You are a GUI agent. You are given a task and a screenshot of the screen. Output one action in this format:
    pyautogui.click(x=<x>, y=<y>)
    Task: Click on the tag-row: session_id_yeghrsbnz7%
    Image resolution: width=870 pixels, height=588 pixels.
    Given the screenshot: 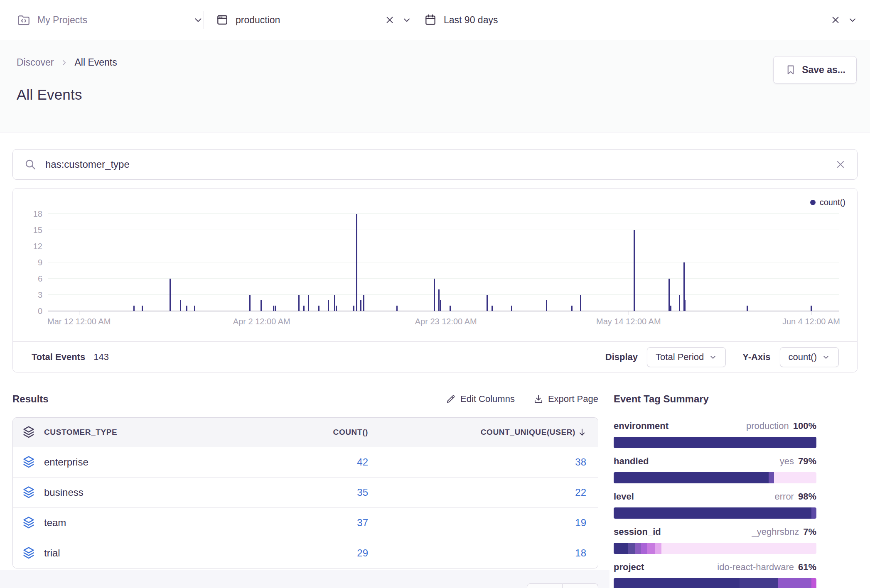 What is the action you would take?
    pyautogui.click(x=715, y=540)
    